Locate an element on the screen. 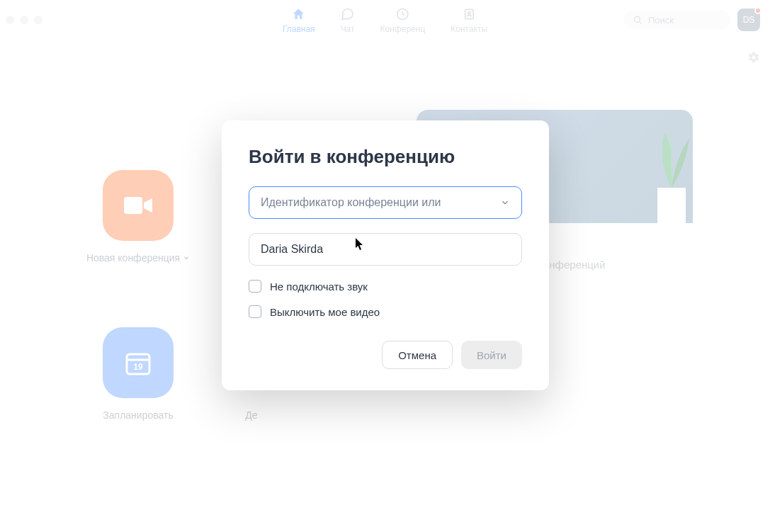 This screenshot has height=532, width=770. chevron-down-icon is located at coordinates (505, 203).